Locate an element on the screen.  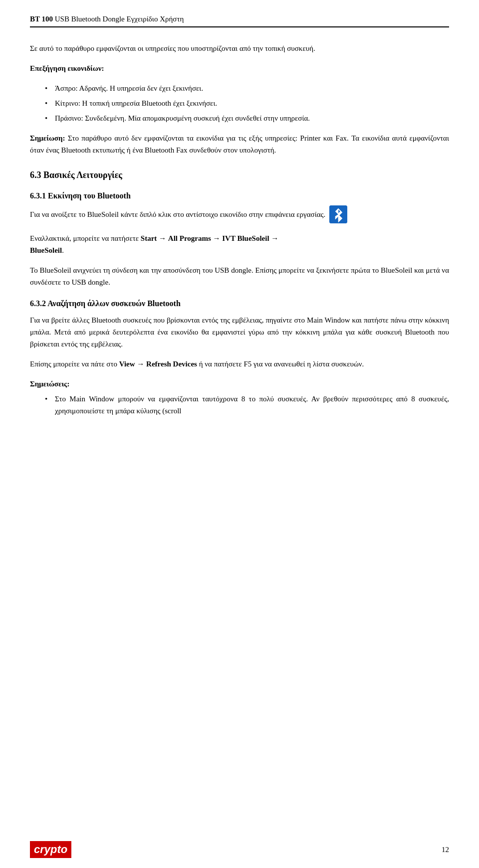
alternative-bluesoleil: BlueSoleil is located at coordinates (46, 250).